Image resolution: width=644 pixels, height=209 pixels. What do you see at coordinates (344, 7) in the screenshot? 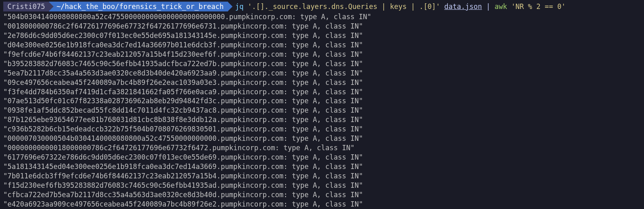
I see `cmd-jq-arg: '.[]._source.layers.dns.Queries | keys |…` at bounding box center [344, 7].